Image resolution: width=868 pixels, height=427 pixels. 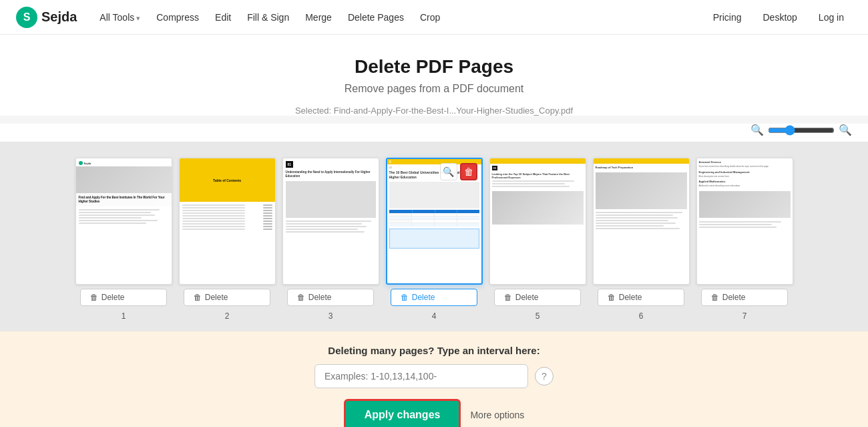 I want to click on page-number-6: 6, so click(x=641, y=316).